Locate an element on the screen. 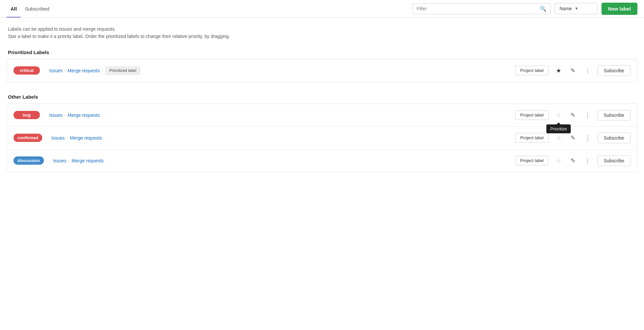 Image resolution: width=644 pixels, height=330 pixels. tab-subscribed: Subscribed is located at coordinates (37, 9).